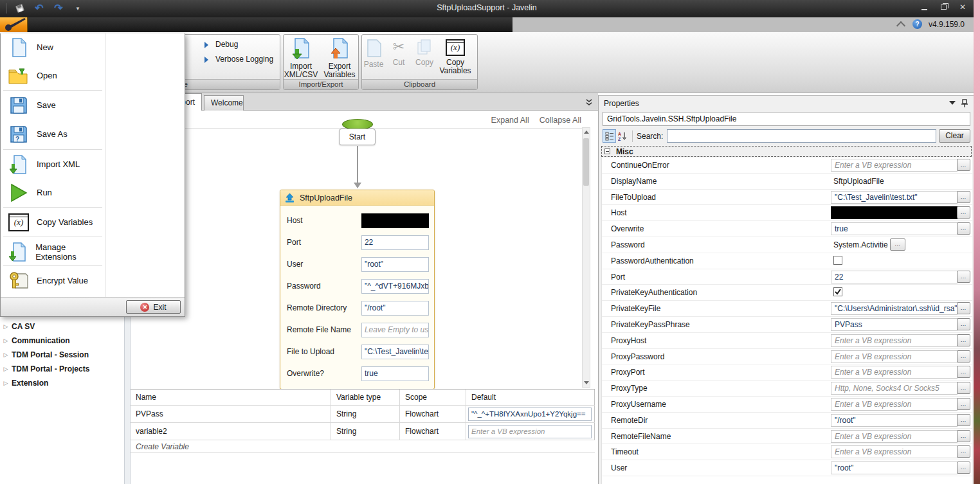 This screenshot has height=484, width=980. Describe the element at coordinates (610, 136) in the screenshot. I see `categorized-view-icon` at that location.